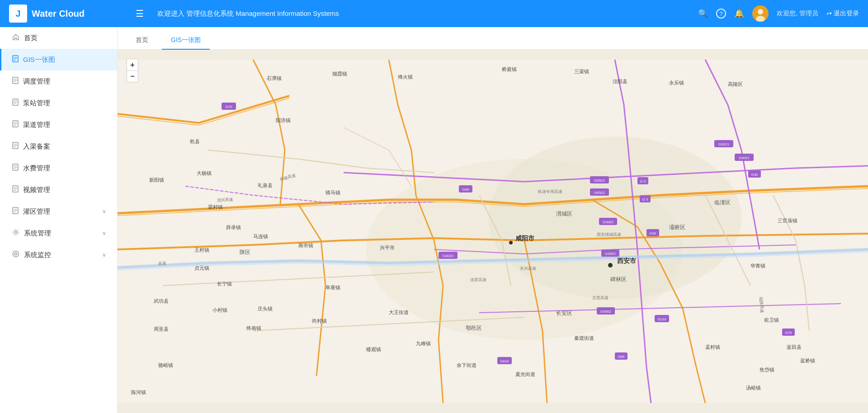  Describe the element at coordinates (306, 245) in the screenshot. I see `svg-text: 南市镇` at that location.